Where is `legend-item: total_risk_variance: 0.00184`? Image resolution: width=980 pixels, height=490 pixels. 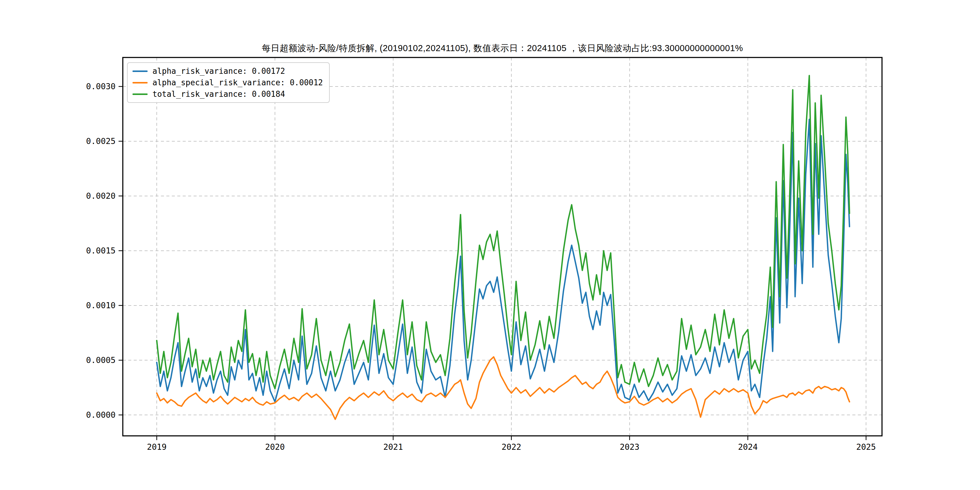
legend-item: total_risk_variance: 0.00184 is located at coordinates (228, 94).